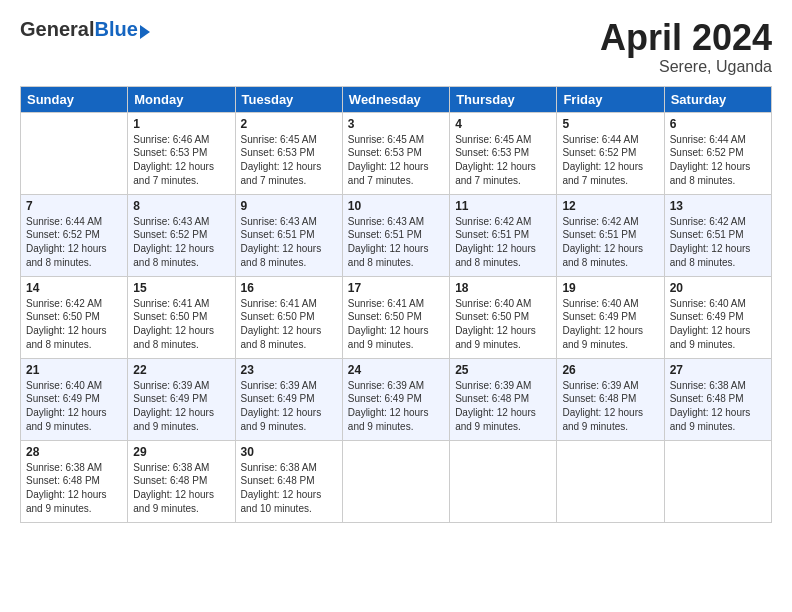  What do you see at coordinates (74, 317) in the screenshot?
I see `calendar-cell: 14Sunrise: 6:42 AMSunset: 6:50 PMDayligh…` at bounding box center [74, 317].